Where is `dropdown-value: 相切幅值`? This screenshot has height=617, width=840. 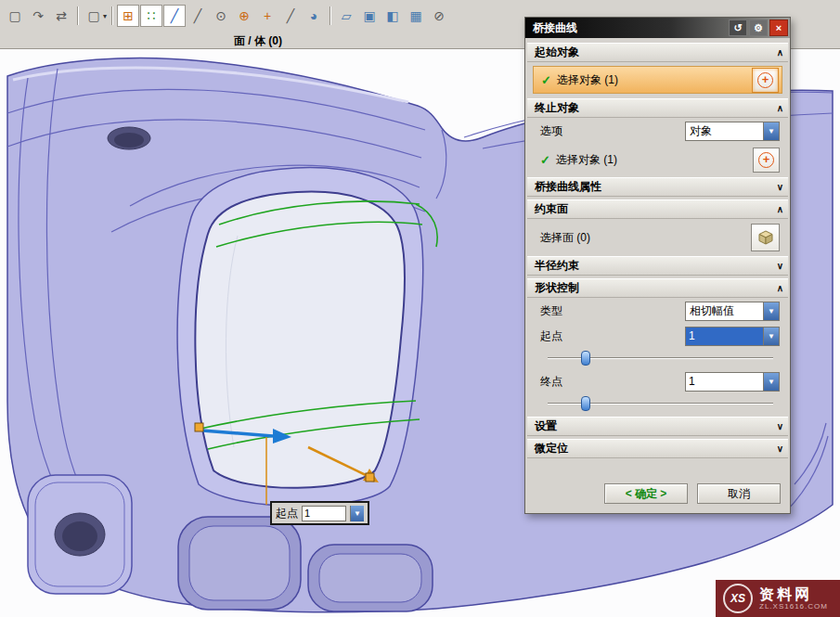 dropdown-value: 相切幅值 is located at coordinates (724, 312).